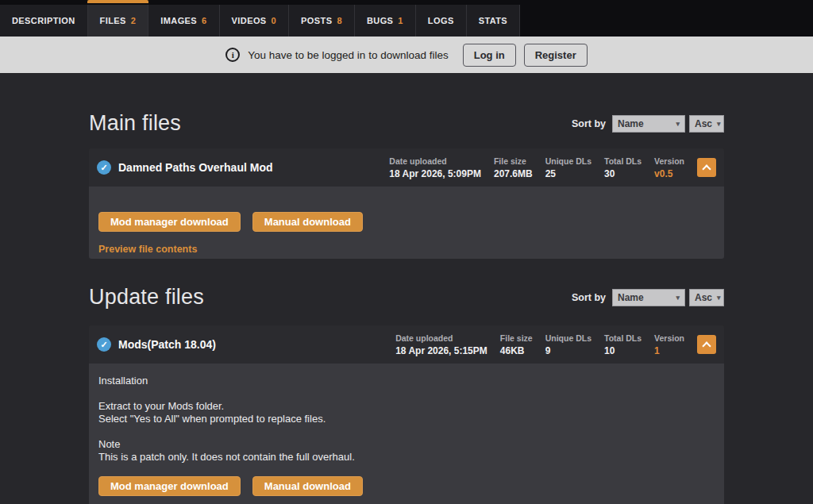 The image size is (813, 504). I want to click on file-header-meta: Date uploaded 18 Apr 2026, 5:15PM File s…, so click(556, 344).